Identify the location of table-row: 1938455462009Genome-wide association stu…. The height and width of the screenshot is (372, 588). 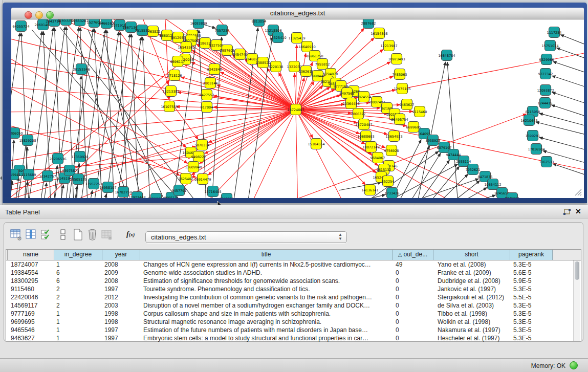
(294, 273).